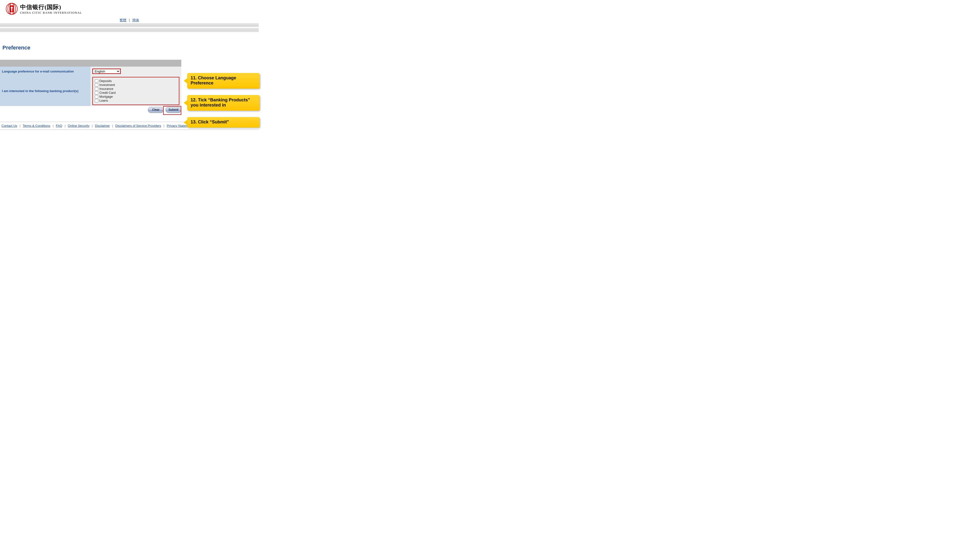 Image resolution: width=980 pixels, height=551 pixels. I want to click on product-label: Loans, so click(103, 100).